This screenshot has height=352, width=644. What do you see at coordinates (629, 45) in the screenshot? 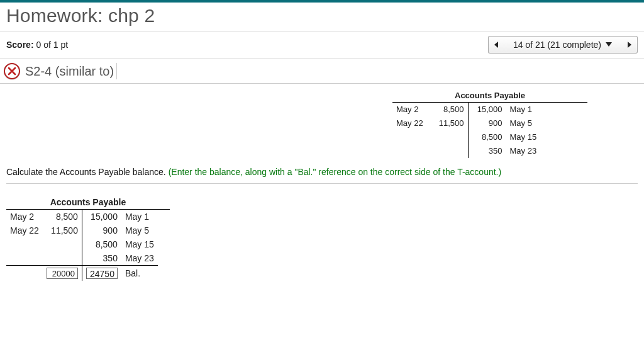
I see `next-question-button` at bounding box center [629, 45].